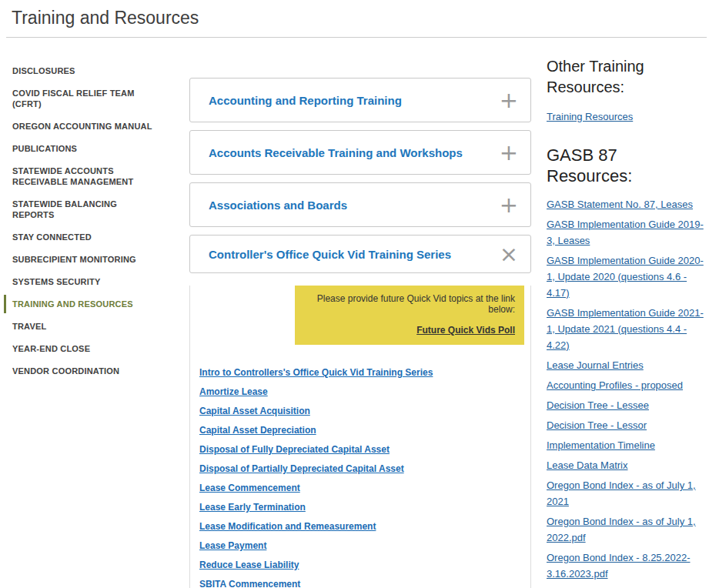 Image resolution: width=709 pixels, height=588 pixels. I want to click on left-nav-item: TRAINING AND RESOURCES, so click(86, 304).